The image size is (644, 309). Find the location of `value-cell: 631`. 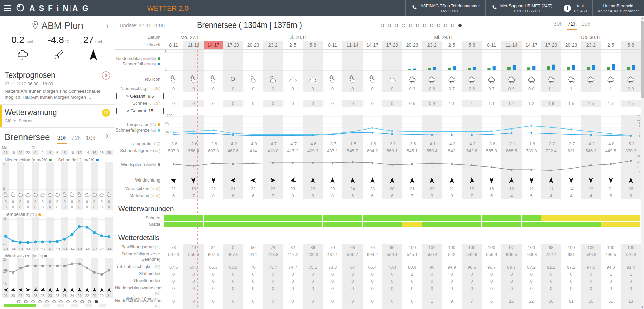

value-cell: 631 is located at coordinates (571, 151).